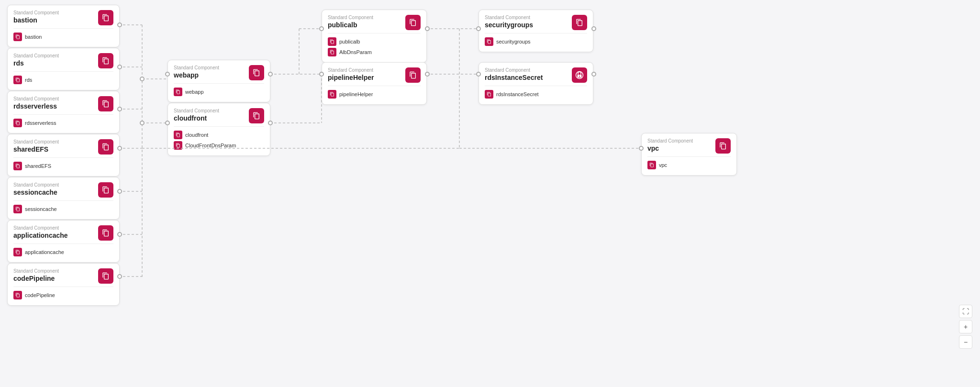  What do you see at coordinates (36, 185) in the screenshot?
I see `std-label-sessioncache: Standard Component` at bounding box center [36, 185].